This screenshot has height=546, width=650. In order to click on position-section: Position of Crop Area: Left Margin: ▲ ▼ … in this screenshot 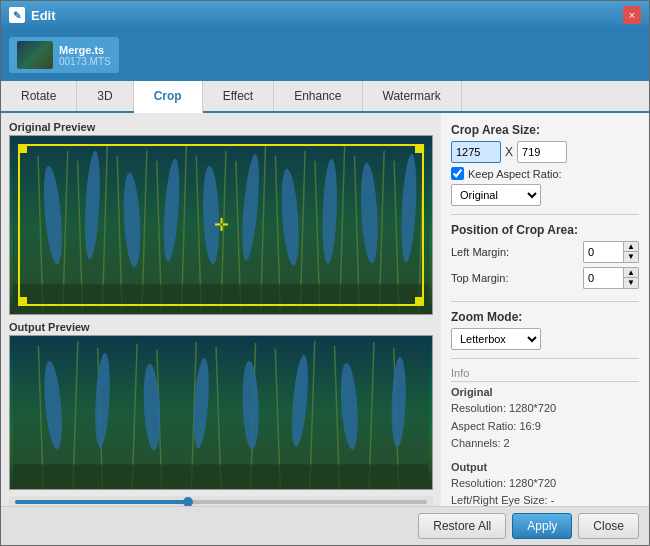, I will do `click(545, 254)`.